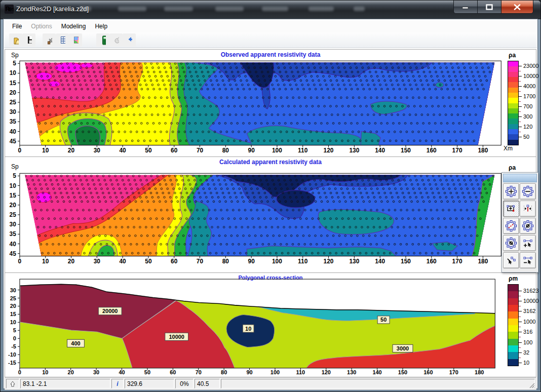  Describe the element at coordinates (74, 26) in the screenshot. I see `menu-modeling: Modeling` at that location.